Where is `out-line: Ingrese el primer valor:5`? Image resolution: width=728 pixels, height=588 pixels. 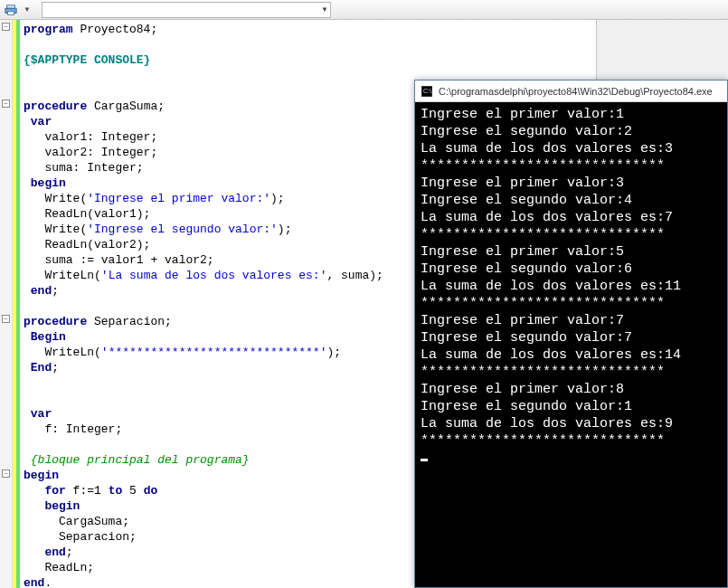 out-line: Ingrese el primer valor:5 is located at coordinates (523, 251).